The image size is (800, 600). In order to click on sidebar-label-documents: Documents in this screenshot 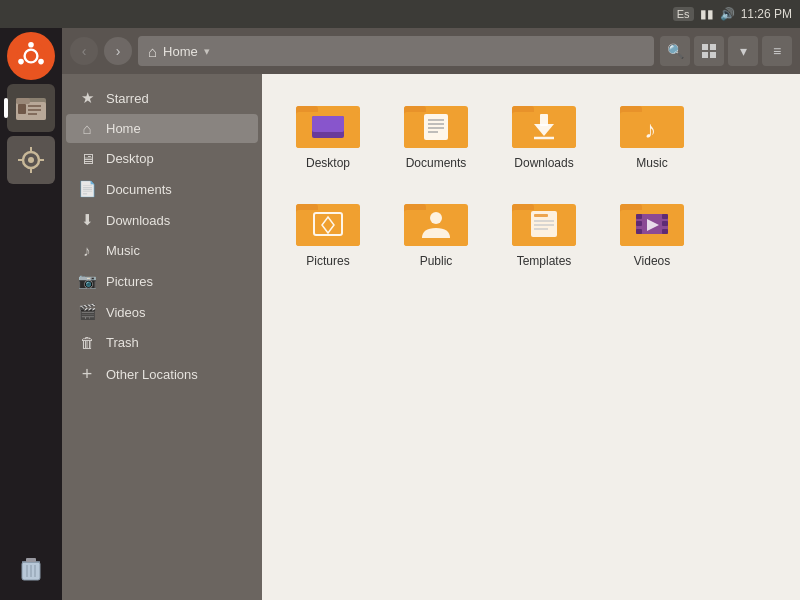, I will do `click(139, 190)`.